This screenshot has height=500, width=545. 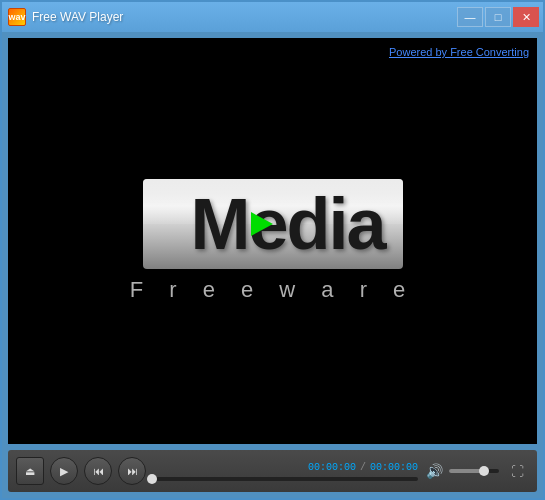 What do you see at coordinates (474, 471) in the screenshot?
I see `volume-track` at bounding box center [474, 471].